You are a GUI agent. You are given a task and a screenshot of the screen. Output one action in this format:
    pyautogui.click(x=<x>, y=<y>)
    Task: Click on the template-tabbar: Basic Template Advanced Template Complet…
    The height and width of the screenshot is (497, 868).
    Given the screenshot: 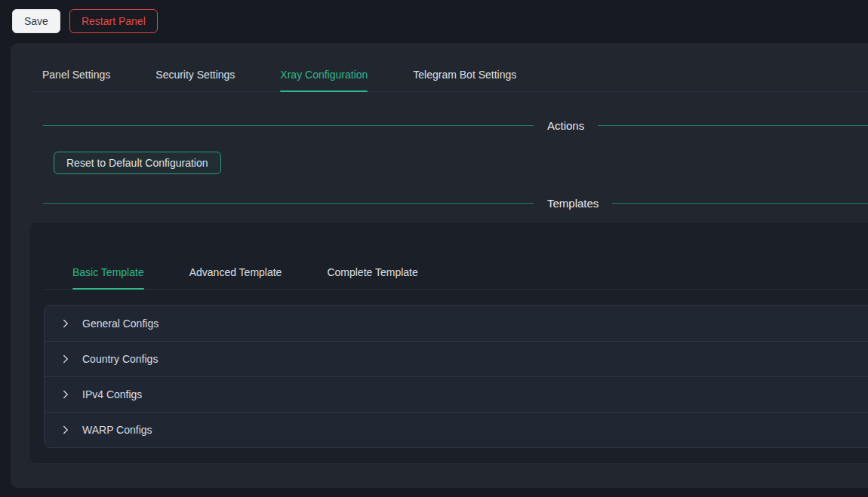 What is the action you would take?
    pyautogui.click(x=456, y=273)
    